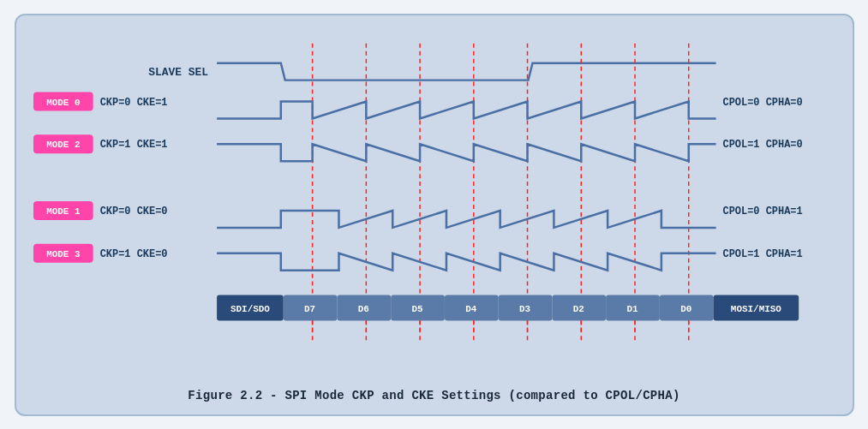  What do you see at coordinates (134, 253) in the screenshot?
I see `mode3-ckp-cke: CKP=1 CKE=0` at bounding box center [134, 253].